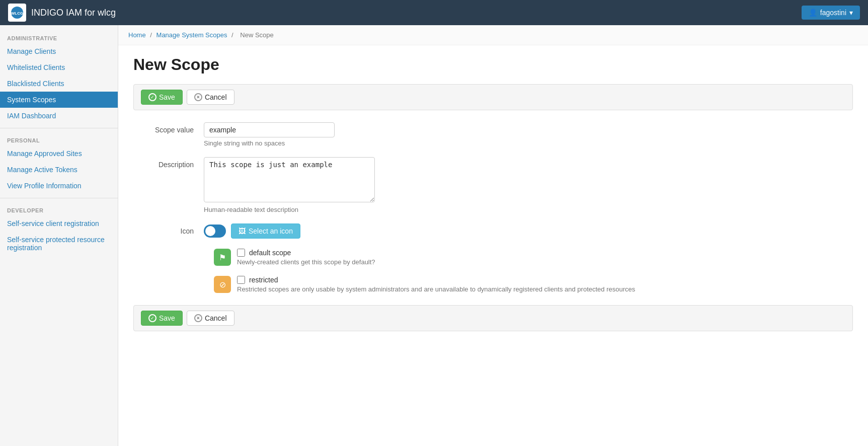 This screenshot has width=868, height=446. What do you see at coordinates (169, 163) in the screenshot?
I see `description-label: Description` at bounding box center [169, 163].